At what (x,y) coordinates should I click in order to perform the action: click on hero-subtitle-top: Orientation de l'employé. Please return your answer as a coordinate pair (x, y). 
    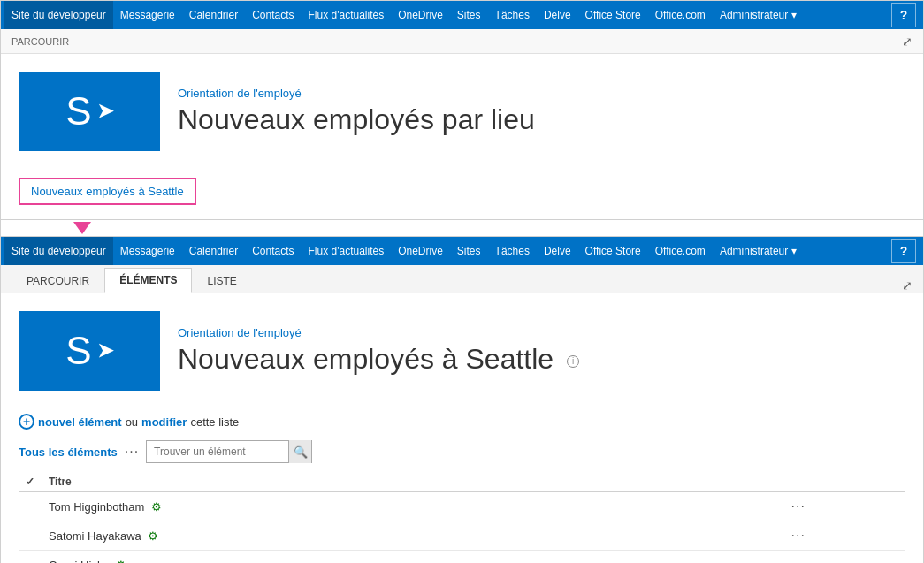
    Looking at the image, I should click on (356, 94).